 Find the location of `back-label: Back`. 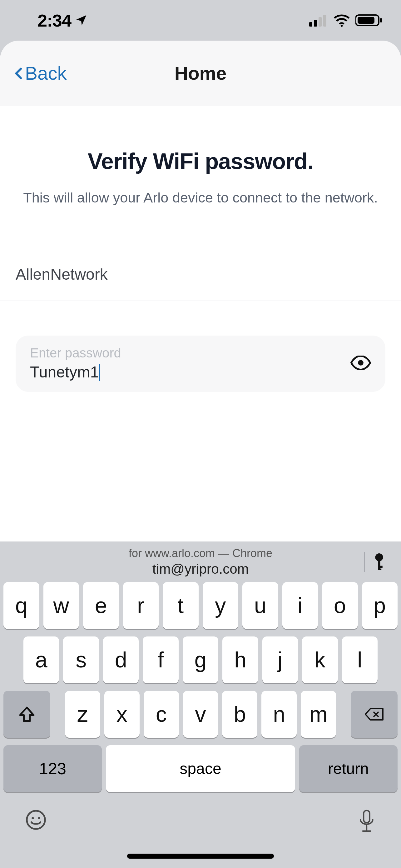

back-label: Back is located at coordinates (46, 73).